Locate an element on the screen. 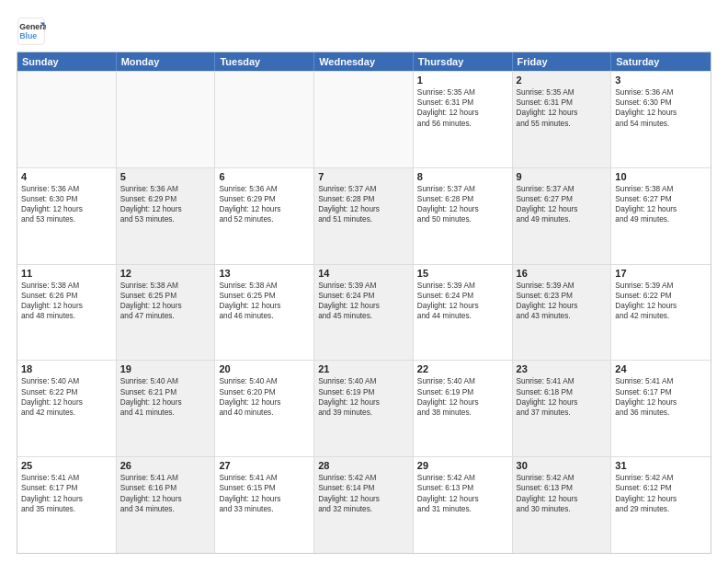 This screenshot has width=728, height=563. day-cell-26: 26Sunrise: 5:41 AMSunset: 6:16 PMDayligh… is located at coordinates (166, 505).